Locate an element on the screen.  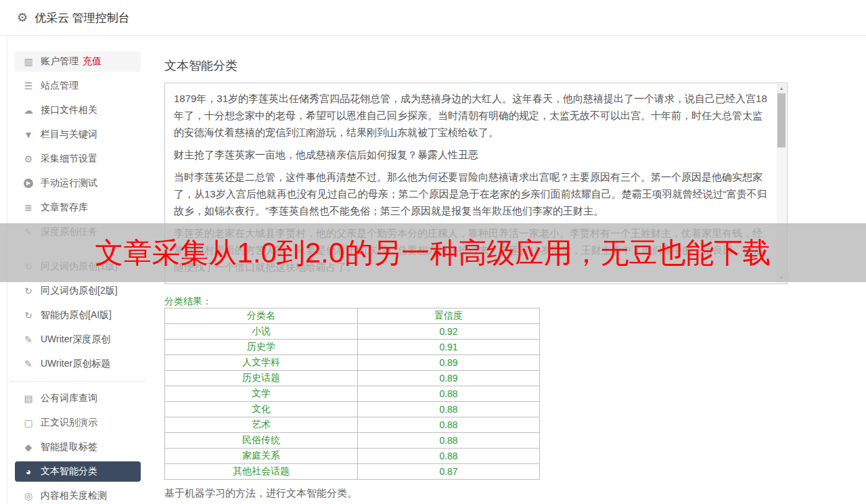
sidebar-item-interface-files: ☁ 接口文件相关 is located at coordinates (78, 110).